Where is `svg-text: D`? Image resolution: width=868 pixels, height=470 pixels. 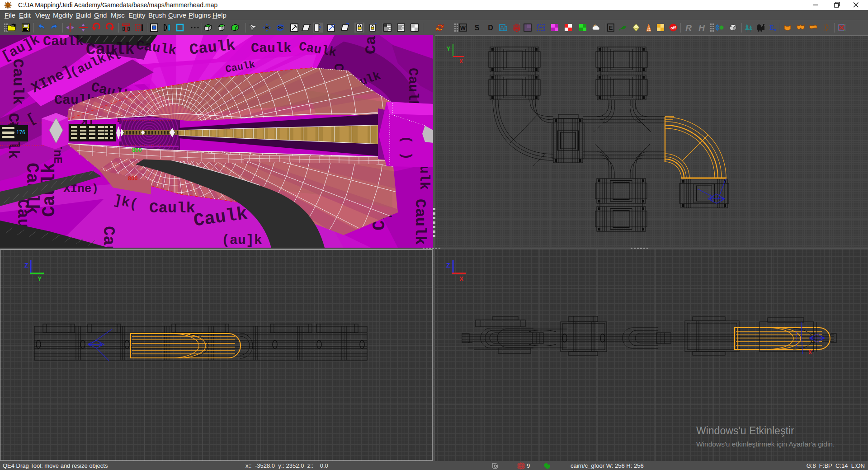
svg-text: D is located at coordinates (491, 28).